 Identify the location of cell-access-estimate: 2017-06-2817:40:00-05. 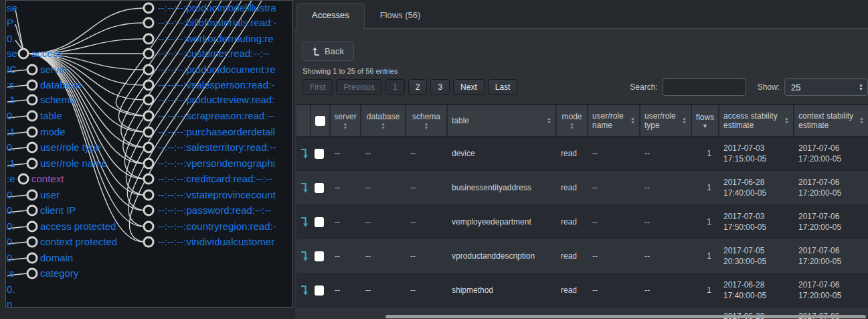
(756, 188).